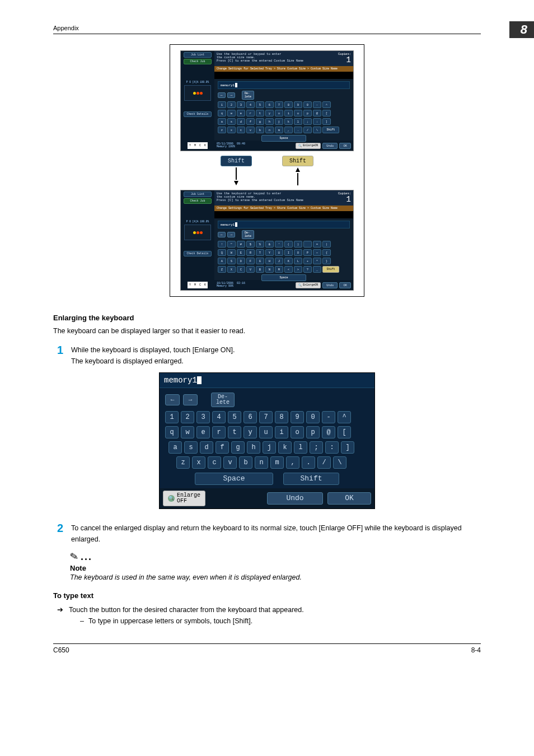 Image resolution: width=534 pixels, height=756 pixels. What do you see at coordinates (198, 62) in the screenshot?
I see `check-job-btn: Check Job` at bounding box center [198, 62].